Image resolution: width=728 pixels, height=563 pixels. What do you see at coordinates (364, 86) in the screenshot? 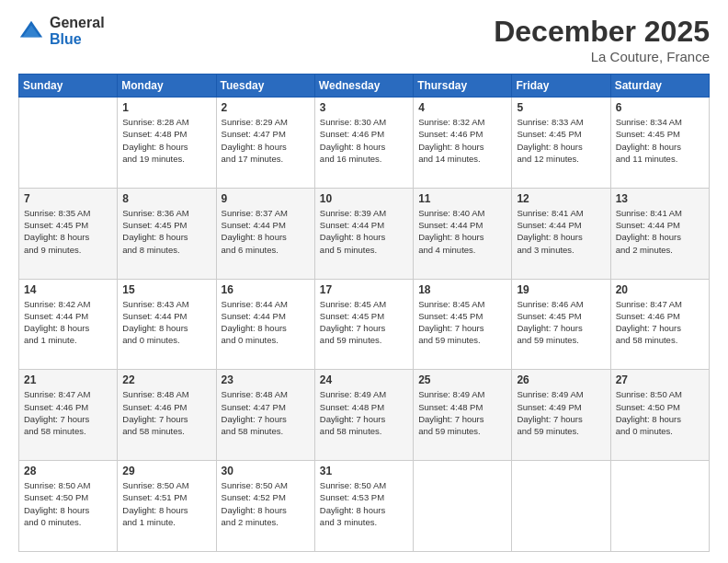
I see `calendar-header-row: SundayMondayTuesdayWednesdayThursdayFrid…` at bounding box center [364, 86].